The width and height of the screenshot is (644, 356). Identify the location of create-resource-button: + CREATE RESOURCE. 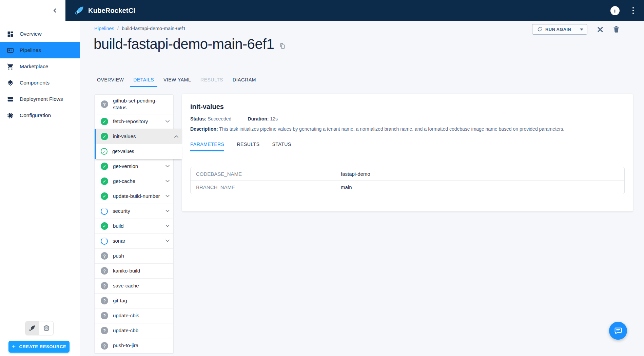
(39, 347).